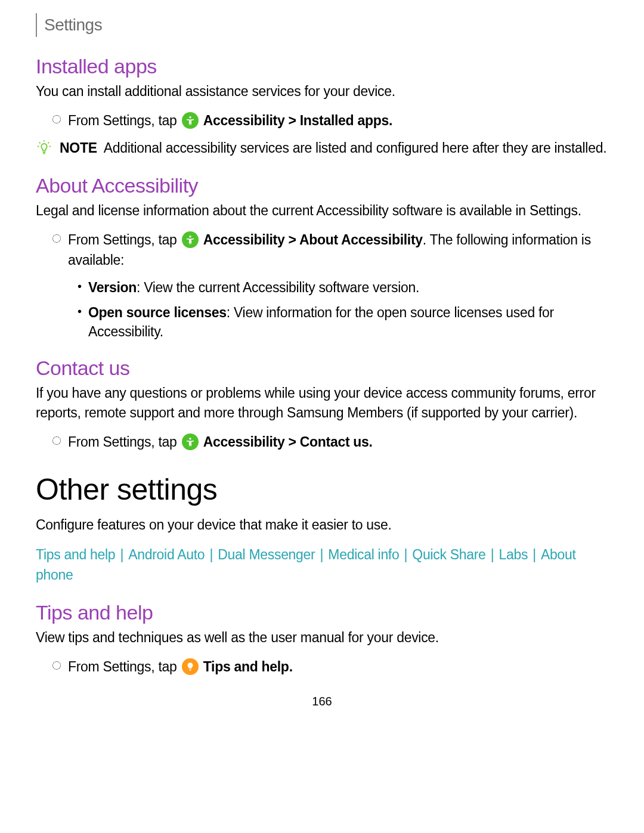 This screenshot has height=833, width=644. Describe the element at coordinates (48, 148) in the screenshot. I see `note-icon-cell` at that location.